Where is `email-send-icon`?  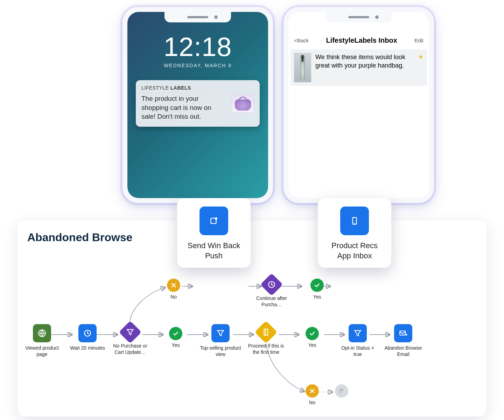
email-send-icon is located at coordinates (403, 333).